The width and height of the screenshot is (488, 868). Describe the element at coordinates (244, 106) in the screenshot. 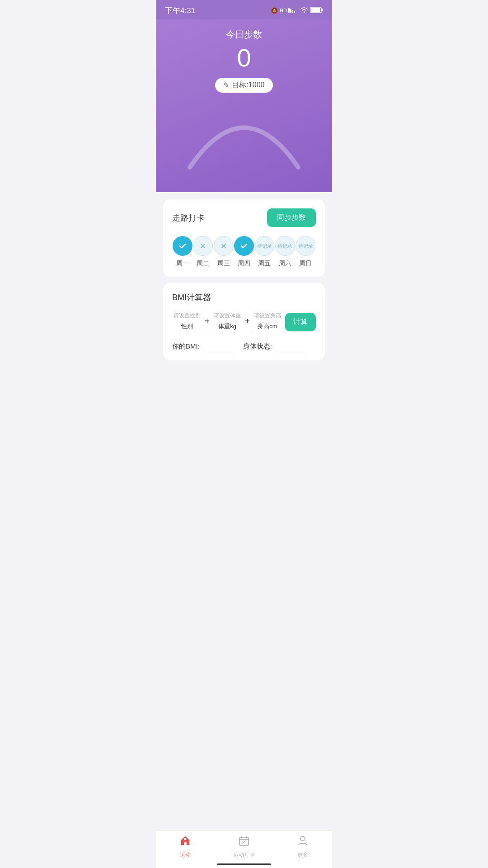

I see `hero-section: 今日步数 0 ✎ 目标:1000` at that location.